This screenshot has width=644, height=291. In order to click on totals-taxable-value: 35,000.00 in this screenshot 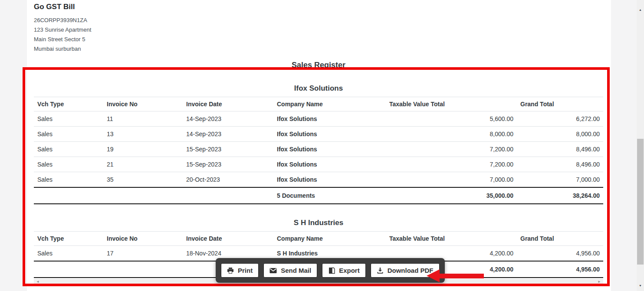, I will do `click(451, 196)`.